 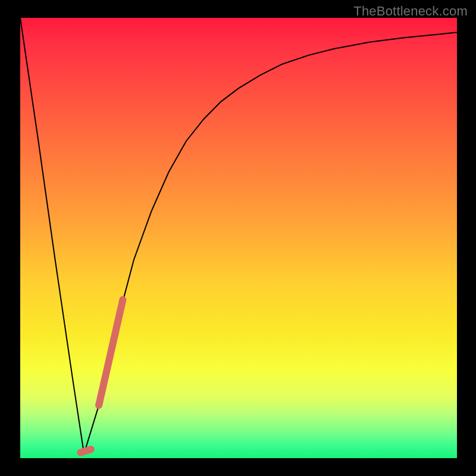 I want to click on watermark-text: TheBottleneck.com, so click(x=411, y=11).